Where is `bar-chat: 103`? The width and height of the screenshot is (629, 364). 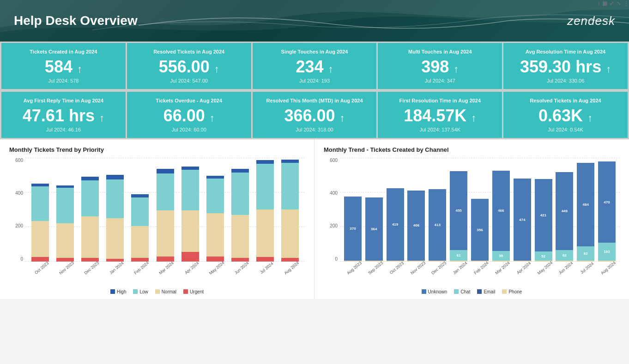
bar-chat: 103 is located at coordinates (607, 252).